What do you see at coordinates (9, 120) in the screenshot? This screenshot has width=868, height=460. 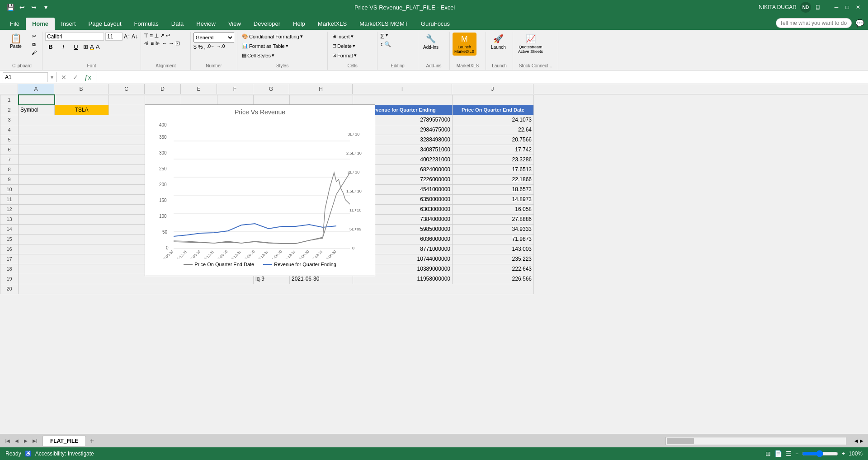 I see `row-num-3: 3` at bounding box center [9, 120].